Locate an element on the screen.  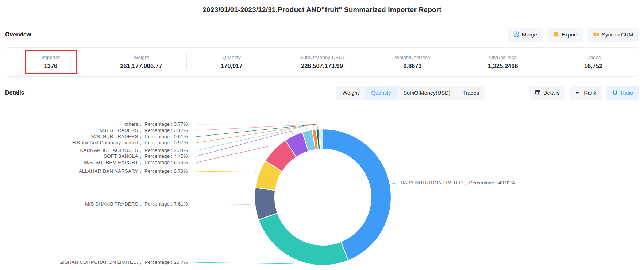
overview-heading: Overview is located at coordinates (18, 35).